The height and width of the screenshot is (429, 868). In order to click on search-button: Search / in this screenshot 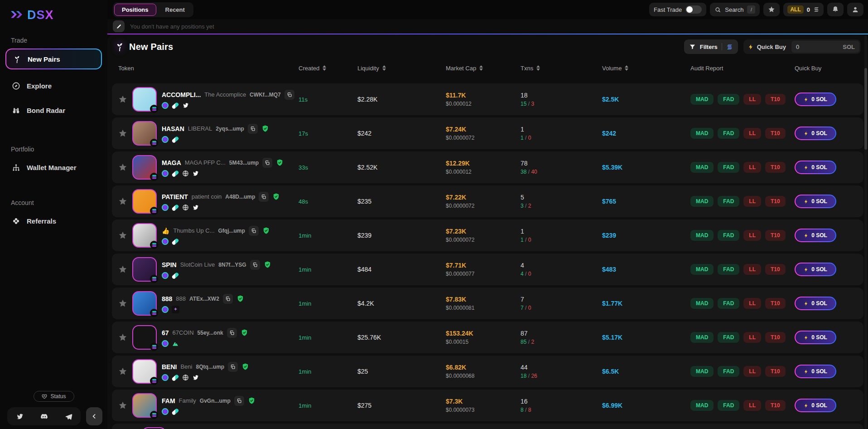, I will do `click(735, 10)`.